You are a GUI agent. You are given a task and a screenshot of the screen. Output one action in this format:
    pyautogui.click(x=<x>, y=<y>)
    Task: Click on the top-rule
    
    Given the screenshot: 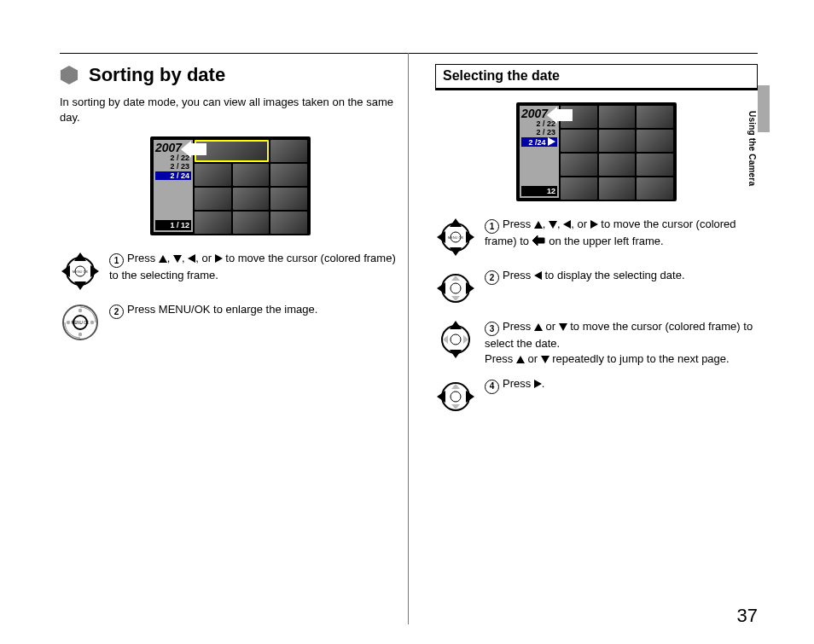 What is the action you would take?
    pyautogui.click(x=409, y=53)
    